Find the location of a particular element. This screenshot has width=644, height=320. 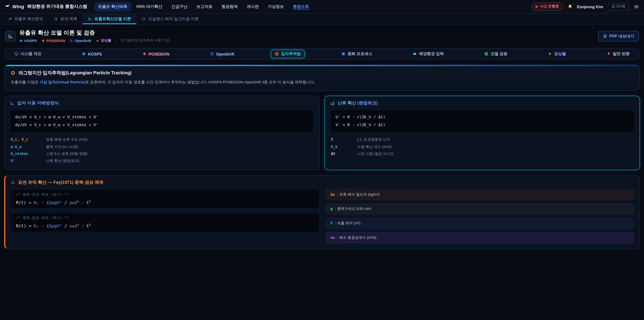

governing-card-title: 입자 이동 지배방정식 is located at coordinates (38, 104).